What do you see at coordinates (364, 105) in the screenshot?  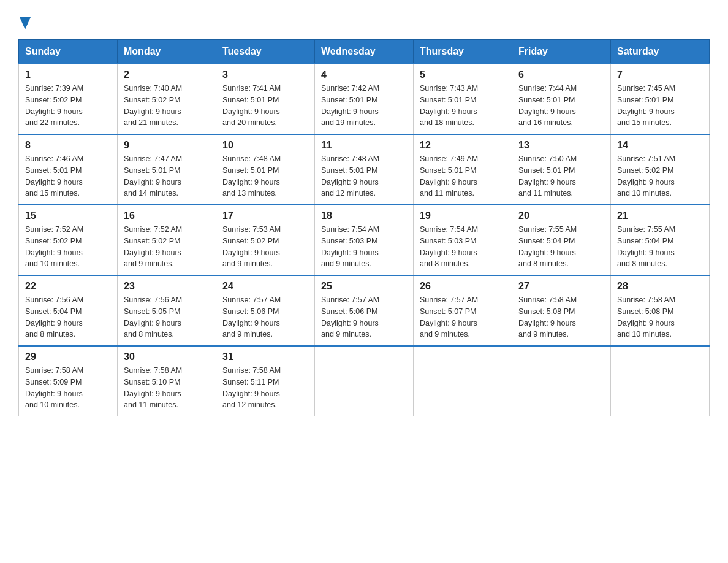 I see `day-info: Sunrise: 7:42 AM Sunset: 5:01 PM Dayligh…` at bounding box center [364, 105].